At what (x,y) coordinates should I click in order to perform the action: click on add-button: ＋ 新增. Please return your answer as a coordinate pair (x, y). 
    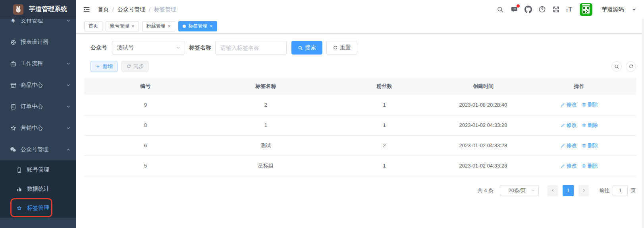
    Looking at the image, I should click on (104, 66).